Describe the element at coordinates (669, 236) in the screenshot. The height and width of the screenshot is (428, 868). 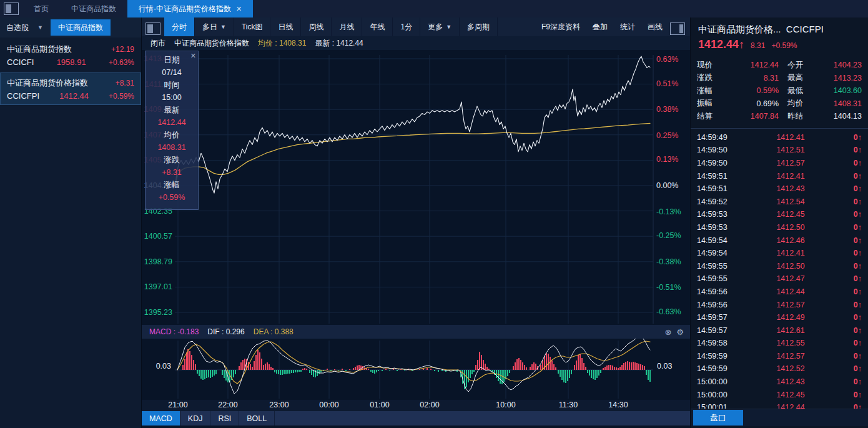
I see `percent-axis-label: -0.25%` at that location.